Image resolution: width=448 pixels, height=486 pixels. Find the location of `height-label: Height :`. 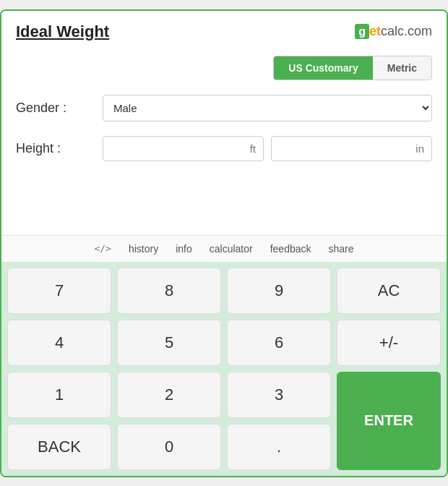

height-label: Height : is located at coordinates (59, 149).